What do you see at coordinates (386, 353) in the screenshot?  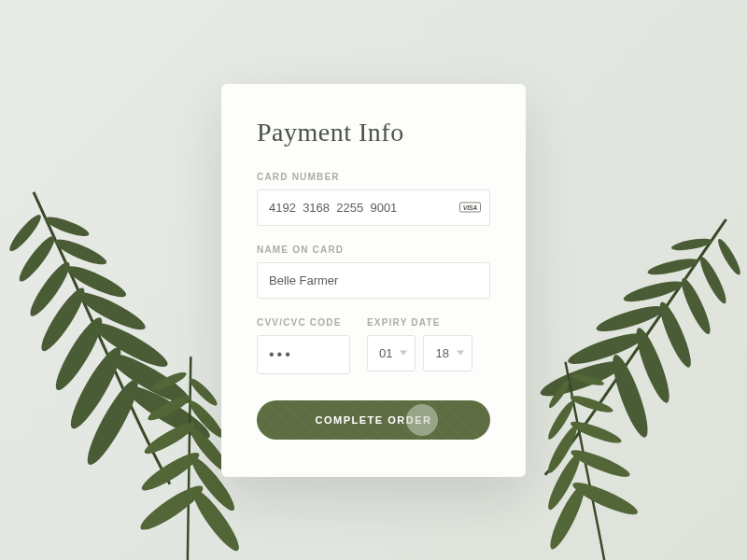 I see `expiry-month-value: 01` at bounding box center [386, 353].